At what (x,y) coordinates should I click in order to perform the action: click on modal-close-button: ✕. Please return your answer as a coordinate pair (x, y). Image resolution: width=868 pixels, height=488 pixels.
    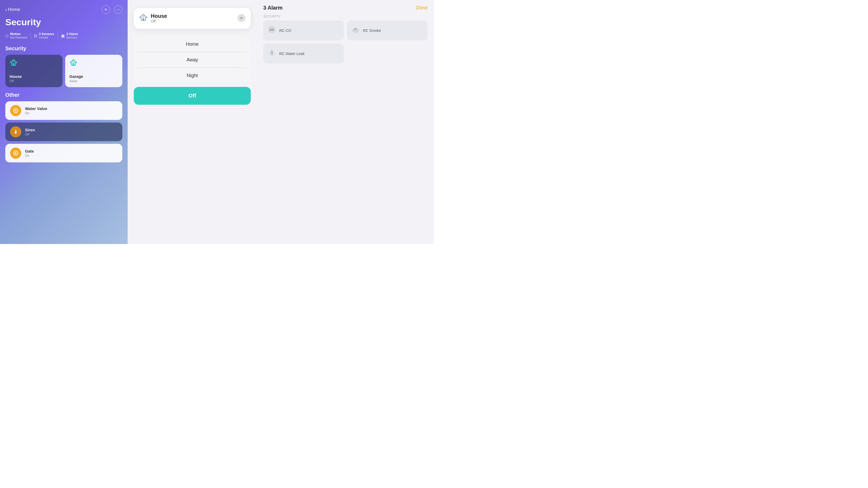
    Looking at the image, I should click on (241, 18).